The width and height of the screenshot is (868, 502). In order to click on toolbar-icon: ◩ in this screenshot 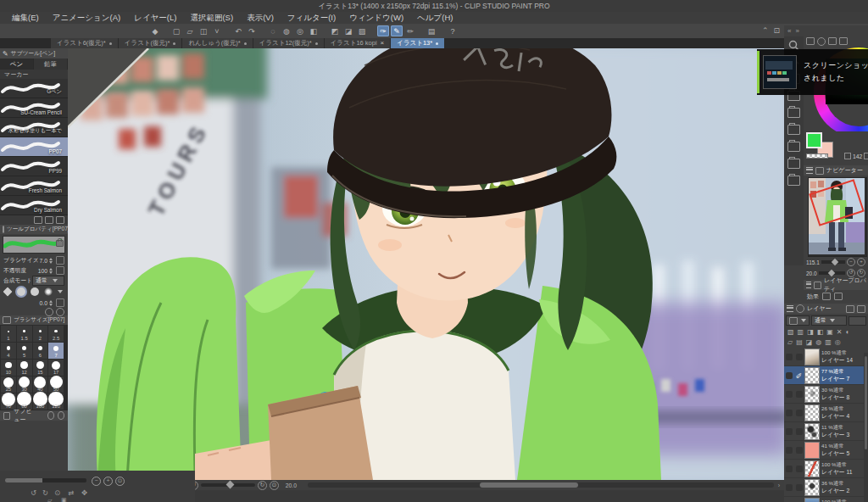, I will do `click(335, 31)`.